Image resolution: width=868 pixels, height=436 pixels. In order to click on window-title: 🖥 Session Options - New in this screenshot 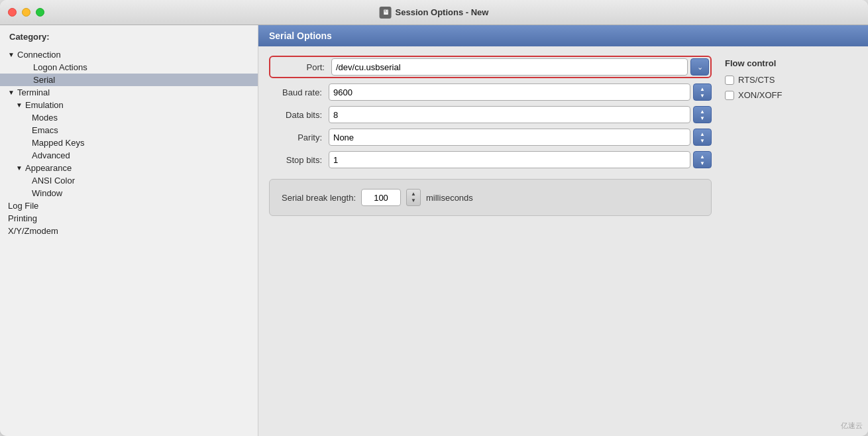, I will do `click(435, 13)`.